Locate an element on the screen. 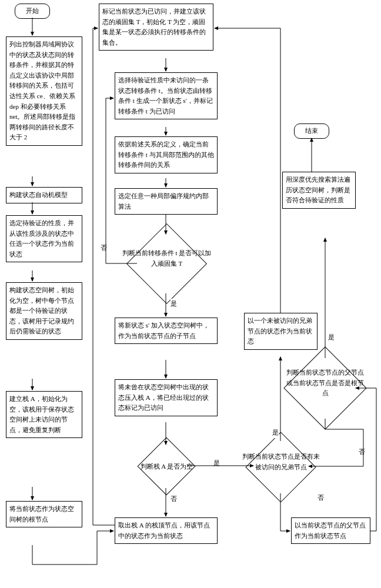 Image resolution: width=381 pixels, height=588 pixels. box-b7: 取出栈 A 的栈顶节点，用该节点中的状态作为当前状态 is located at coordinates (166, 530).